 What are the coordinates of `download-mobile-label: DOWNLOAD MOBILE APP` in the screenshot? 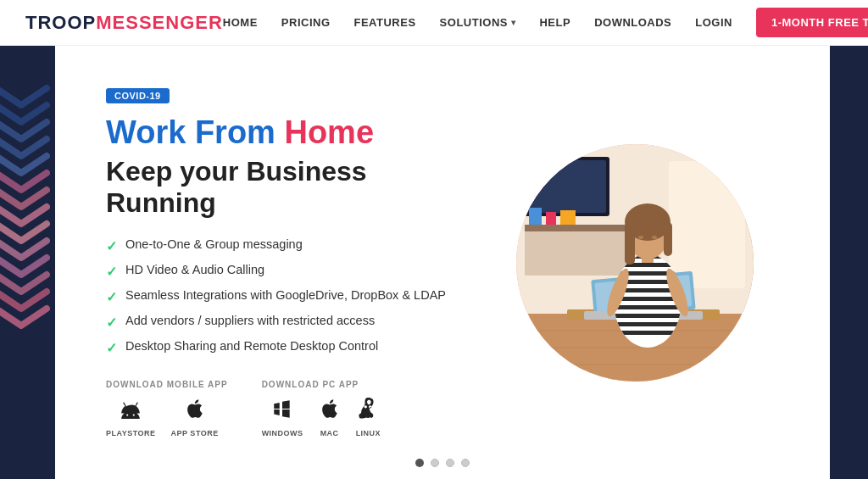 It's located at (167, 385).